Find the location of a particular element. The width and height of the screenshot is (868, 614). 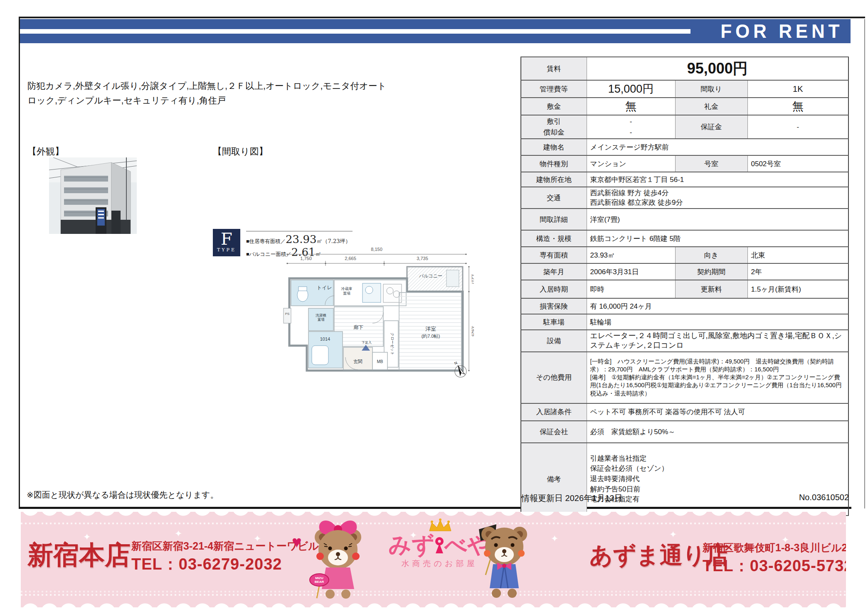

other-fees-value: [一時金] ハウスクリーニング費用(退去時請求)：49,500円 退去時鍵交換費… is located at coordinates (718, 378).